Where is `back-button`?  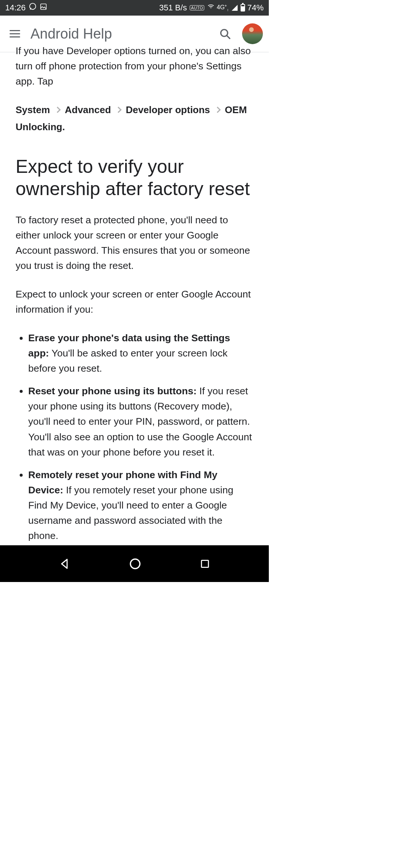
back-button is located at coordinates (65, 564).